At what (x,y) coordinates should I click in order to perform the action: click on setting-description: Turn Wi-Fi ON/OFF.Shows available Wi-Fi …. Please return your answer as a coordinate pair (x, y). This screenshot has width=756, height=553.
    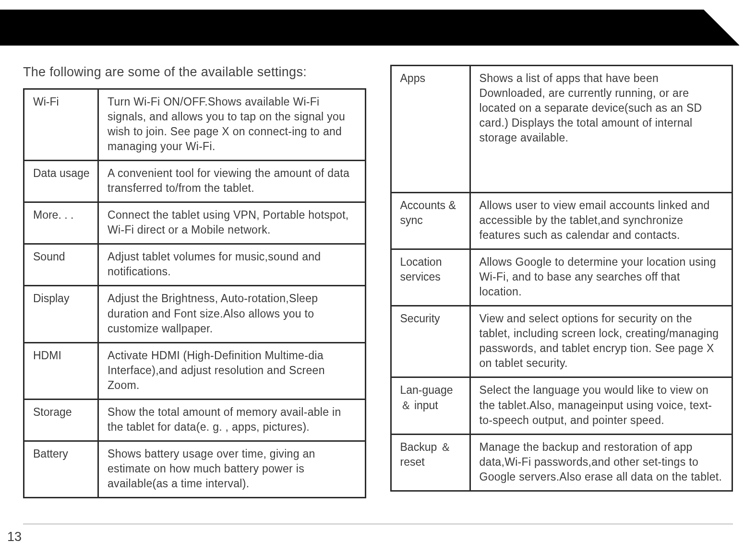
    Looking at the image, I should click on (232, 125).